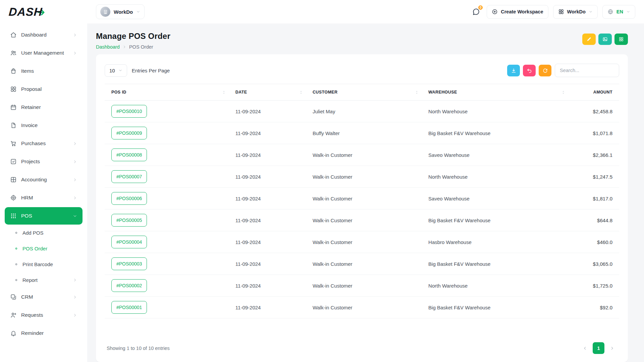 This screenshot has height=362, width=644. Describe the element at coordinates (362, 93) in the screenshot. I see `table-header-row: POS IDDATECUSTOMERWAREHOUSEAMOUNT` at that location.